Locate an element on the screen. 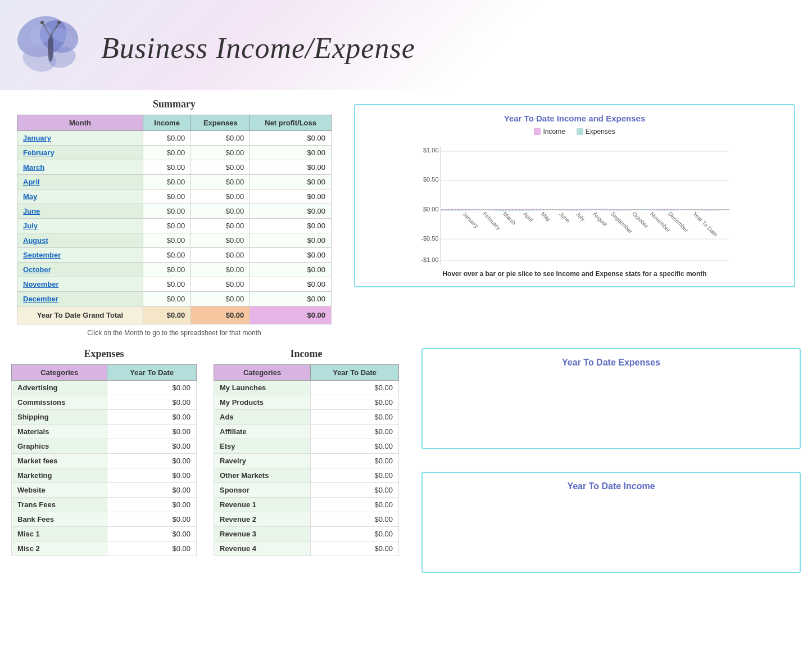 The width and height of the screenshot is (812, 659). expenses-col-categories: Categories is located at coordinates (60, 373).